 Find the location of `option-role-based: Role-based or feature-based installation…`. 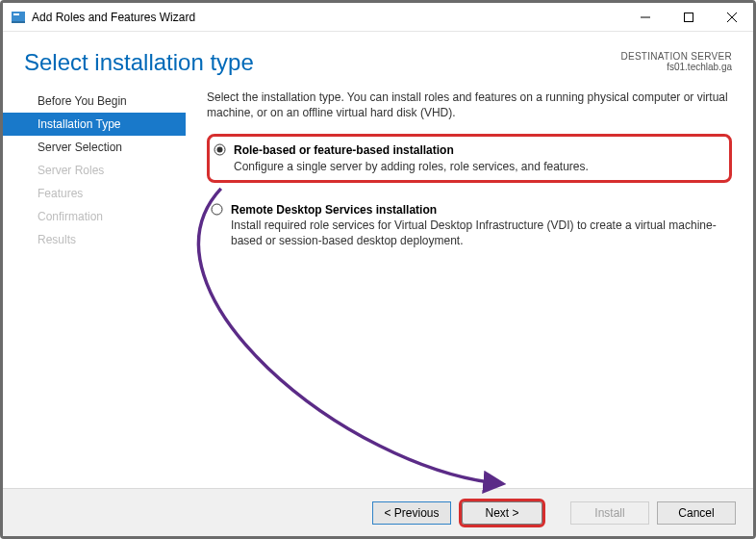

option-role-based: Role-based or feature-based installation… is located at coordinates (469, 158).